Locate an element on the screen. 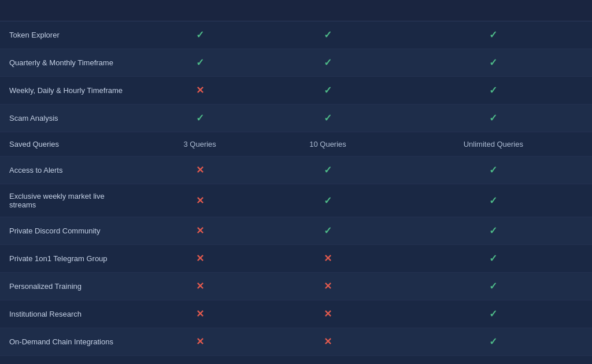 The image size is (592, 364). enterprise-value: Unlimited Queries is located at coordinates (494, 144).